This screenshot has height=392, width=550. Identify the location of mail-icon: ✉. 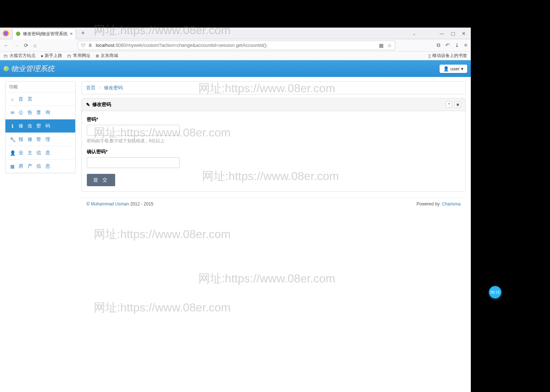
(12, 113).